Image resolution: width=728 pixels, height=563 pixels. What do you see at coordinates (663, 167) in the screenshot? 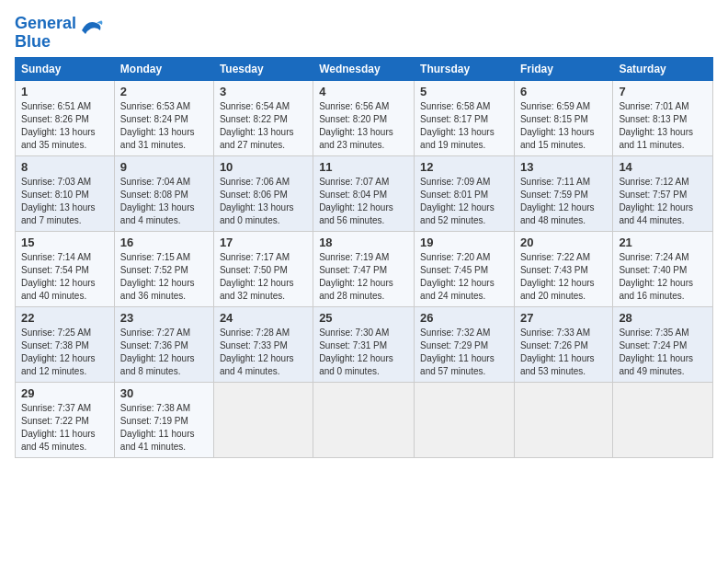
I see `day-number: 14` at bounding box center [663, 167].